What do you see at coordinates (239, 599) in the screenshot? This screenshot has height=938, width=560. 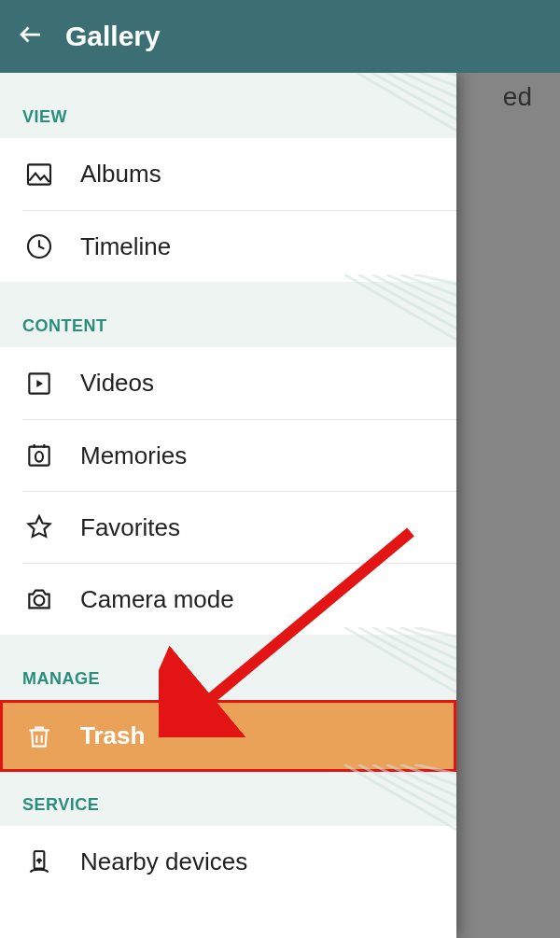 I see `drawer-item-camera-mode: Camera mode` at bounding box center [239, 599].